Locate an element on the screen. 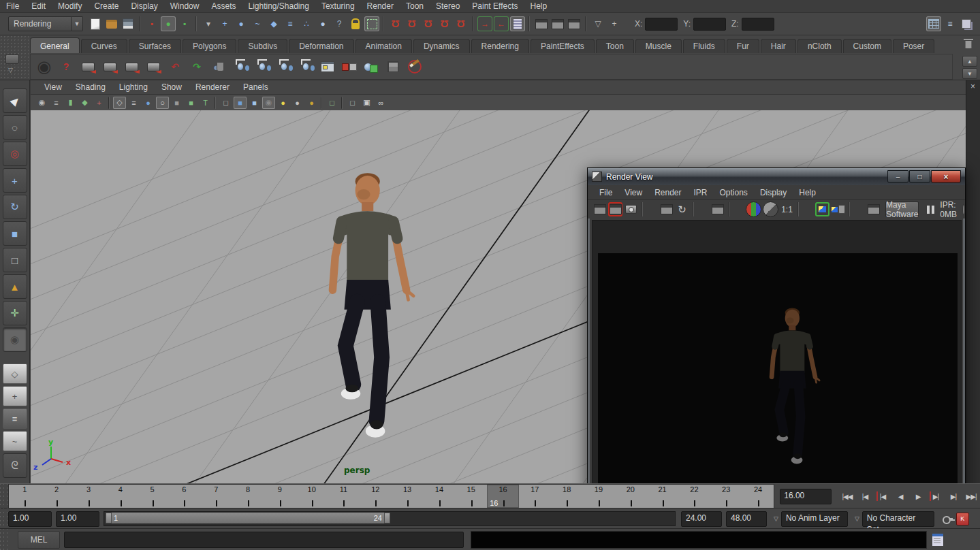  menu-item: Assets is located at coordinates (223, 6).